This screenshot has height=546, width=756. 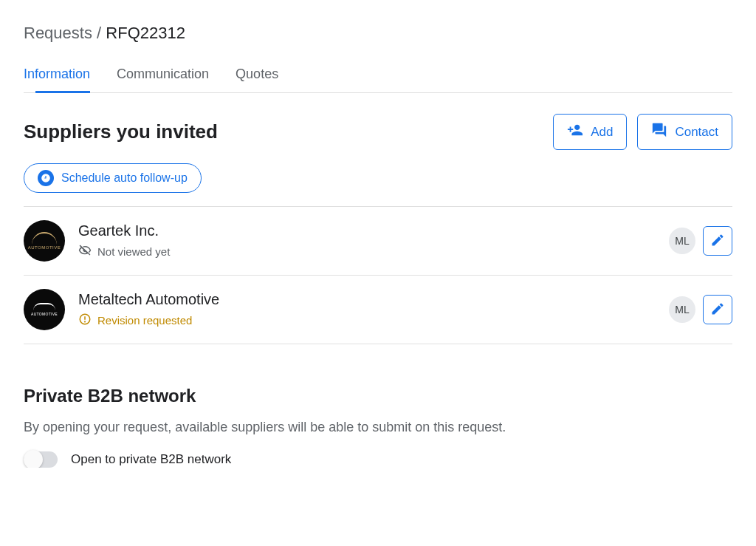 What do you see at coordinates (378, 310) in the screenshot?
I see `supplier-row: AUTOMOTIVE Metaltech Automotive Revision…` at bounding box center [378, 310].